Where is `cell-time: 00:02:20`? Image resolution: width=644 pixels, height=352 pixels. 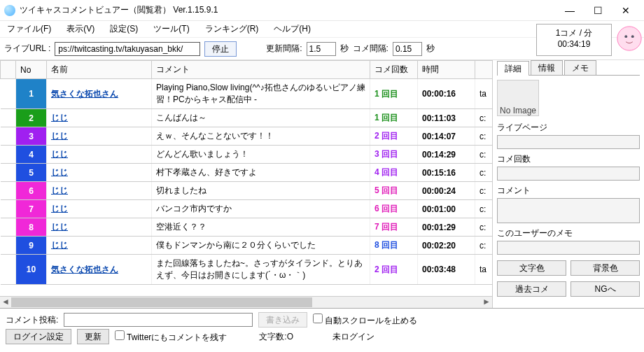
cell-time: 00:02:20 is located at coordinates (447, 246).